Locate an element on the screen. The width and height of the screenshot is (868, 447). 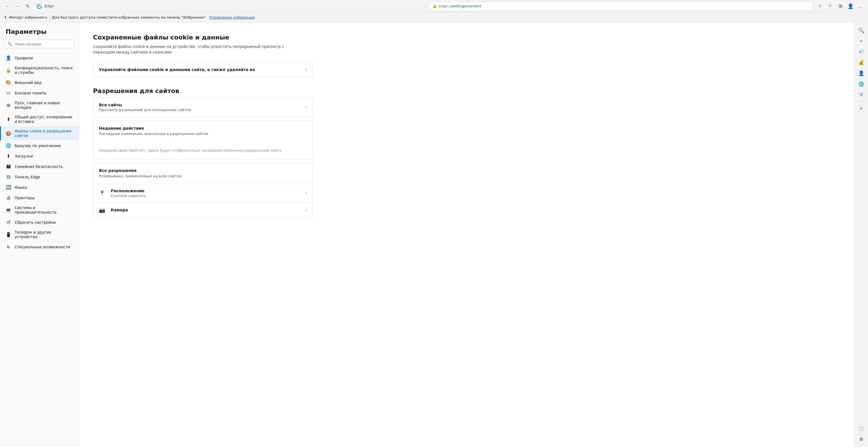
sidebar-item-label: Панель Edge is located at coordinates (27, 177).